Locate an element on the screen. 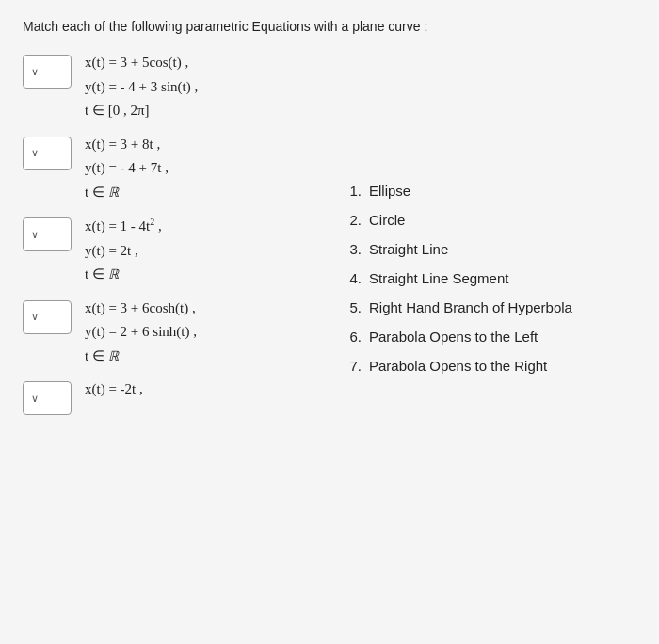 Image resolution: width=659 pixels, height=644 pixels. answer-label-2: Circle is located at coordinates (387, 220).